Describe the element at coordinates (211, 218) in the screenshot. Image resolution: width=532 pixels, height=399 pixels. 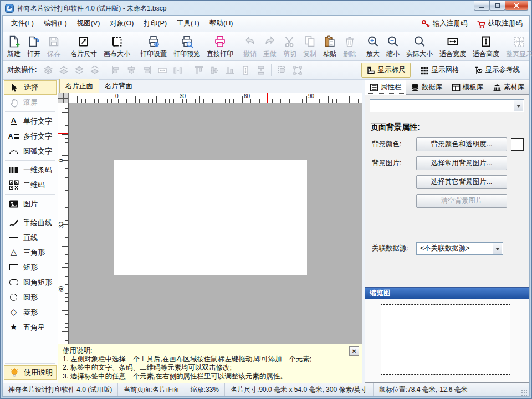
I see `business-card-page` at that location.